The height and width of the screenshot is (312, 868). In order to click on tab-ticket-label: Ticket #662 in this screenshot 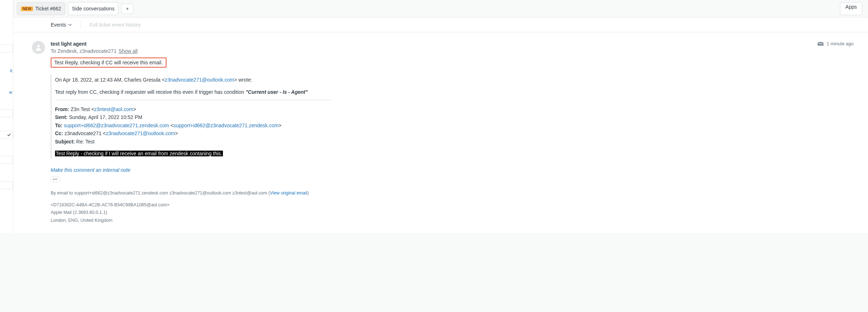, I will do `click(48, 9)`.